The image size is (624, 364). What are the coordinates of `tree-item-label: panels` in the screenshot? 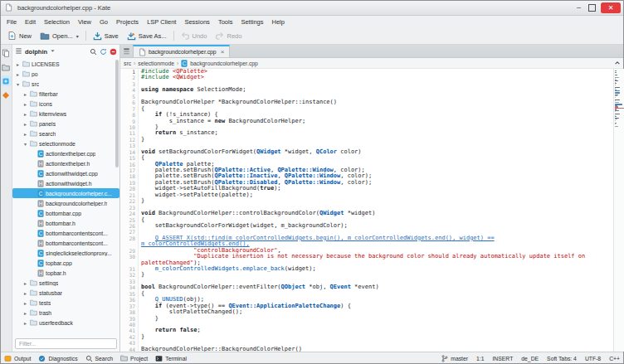 It's located at (47, 124).